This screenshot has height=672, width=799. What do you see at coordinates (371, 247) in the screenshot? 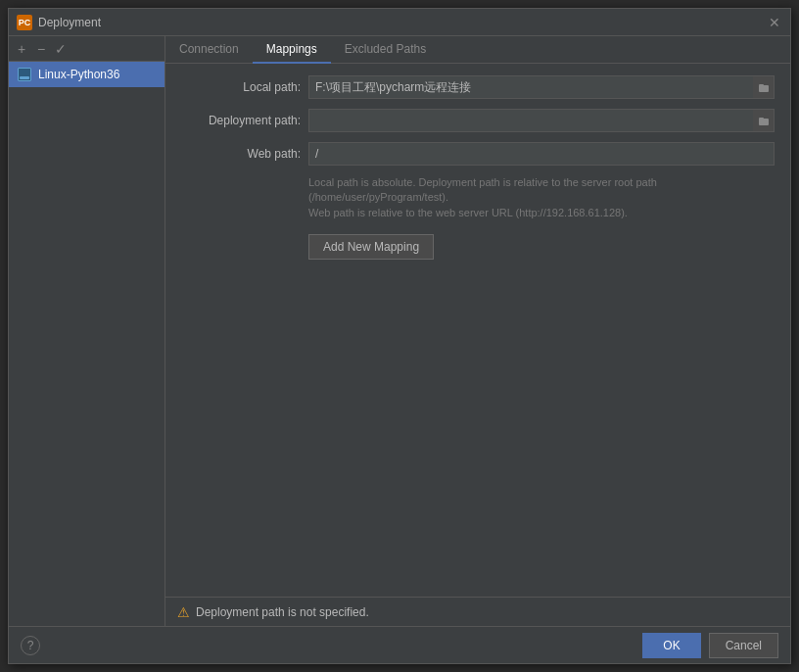
I see `add-mapping-button: Add New Mapping` at bounding box center [371, 247].